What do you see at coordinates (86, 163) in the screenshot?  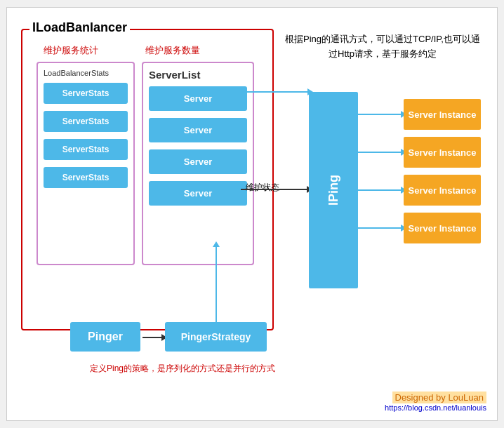 I see `lb-stats-box: LoadBalancerStats ServerStats ServerStat…` at bounding box center [86, 163].